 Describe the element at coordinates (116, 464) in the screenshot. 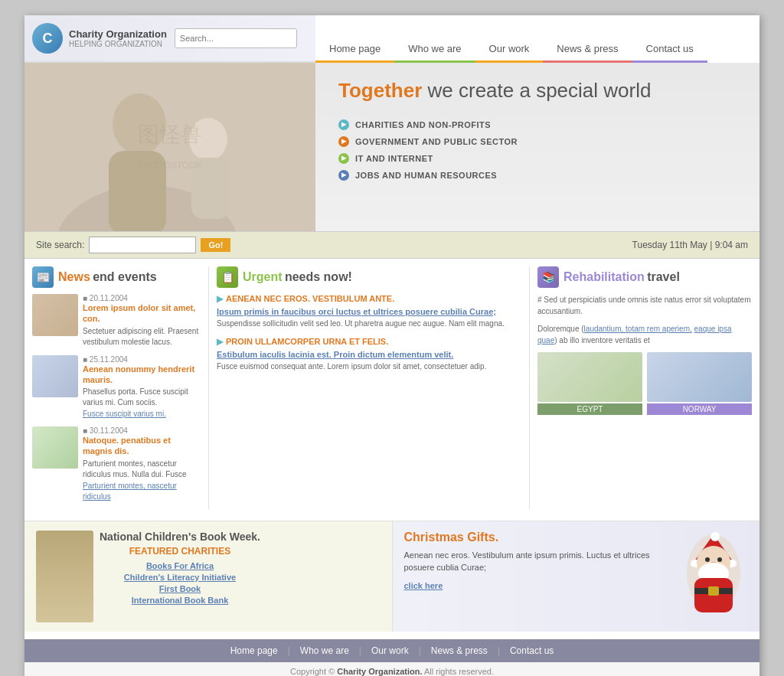

I see `news-item: ■ 30.11.2004 Natoque. penatibus et magni…` at that location.